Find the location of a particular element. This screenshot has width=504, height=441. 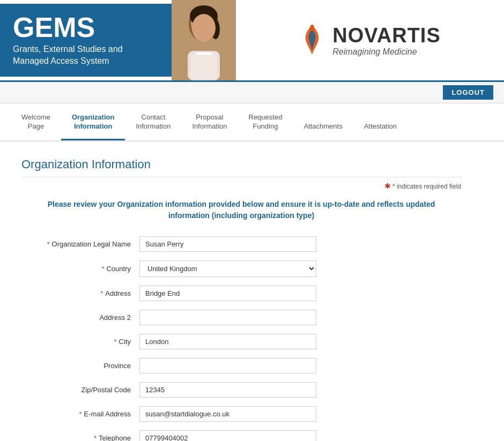

input-email is located at coordinates (228, 414).